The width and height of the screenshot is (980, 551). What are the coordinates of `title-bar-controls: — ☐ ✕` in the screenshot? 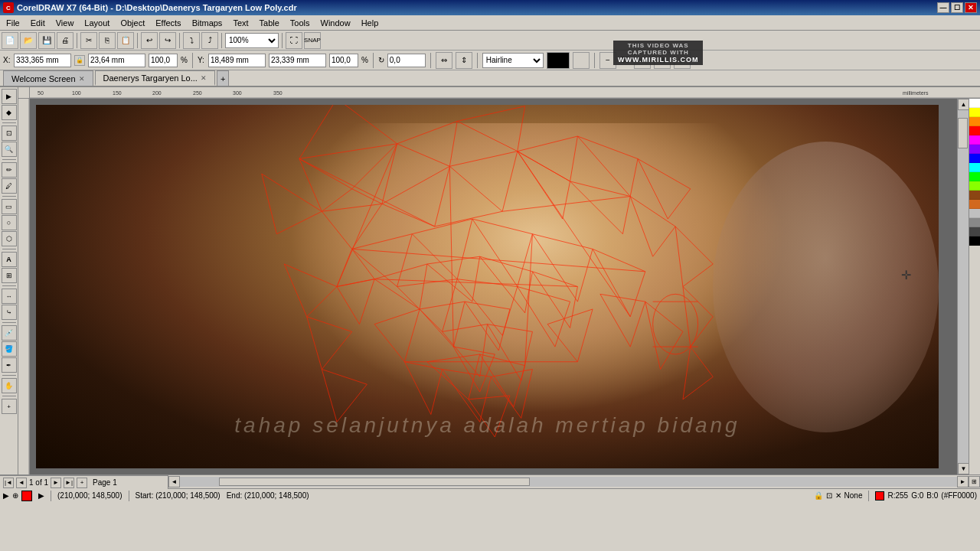 It's located at (957, 8).